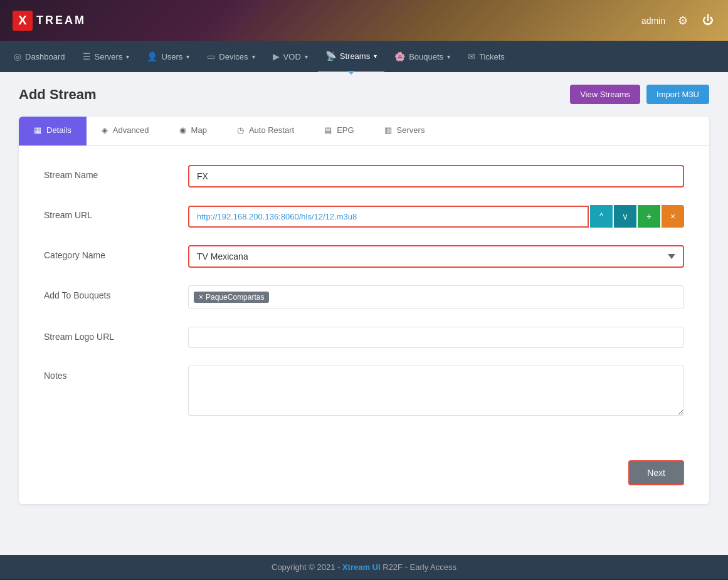 The image size is (728, 580). What do you see at coordinates (678, 21) in the screenshot?
I see `header-right: admin ⚙ ⏻` at bounding box center [678, 21].